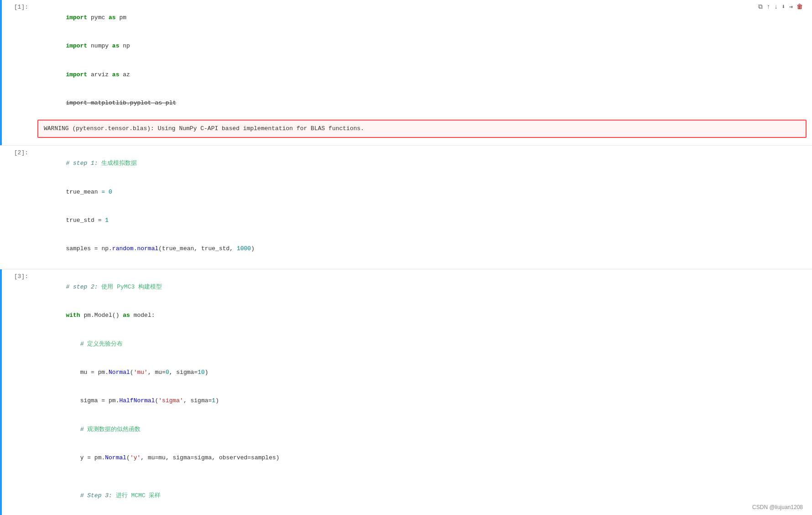 The image size is (812, 515). What do you see at coordinates (171, 401) in the screenshot?
I see `str-sigma: 'sigma'` at bounding box center [171, 401].